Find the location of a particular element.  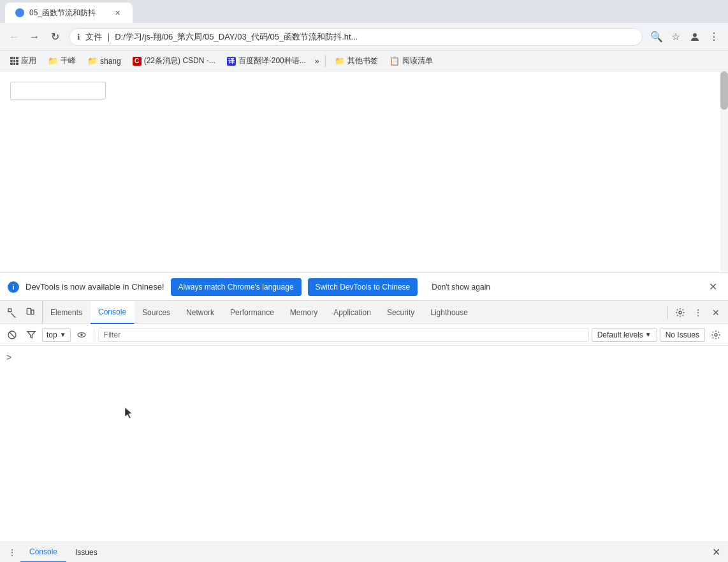

devtools-settings-button is located at coordinates (680, 313).